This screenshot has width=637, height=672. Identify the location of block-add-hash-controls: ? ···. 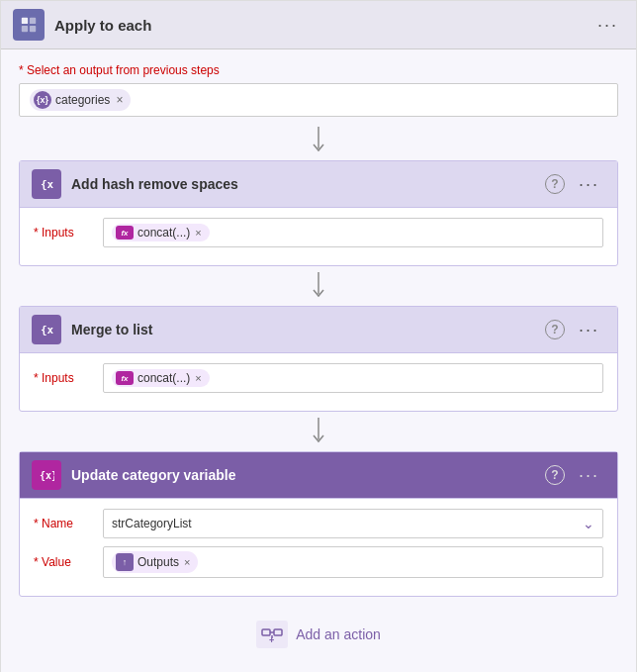
(576, 184).